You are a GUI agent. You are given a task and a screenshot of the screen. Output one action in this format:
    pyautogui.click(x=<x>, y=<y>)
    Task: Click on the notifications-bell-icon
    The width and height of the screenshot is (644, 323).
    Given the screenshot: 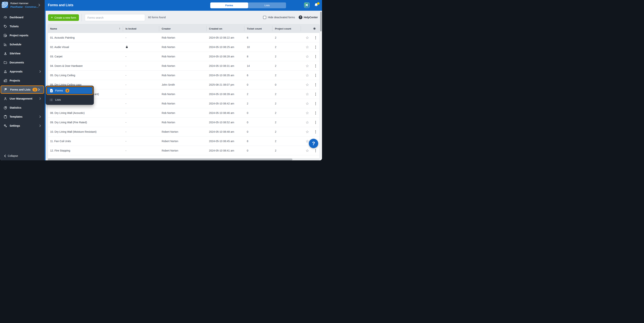 What is the action you would take?
    pyautogui.click(x=317, y=5)
    